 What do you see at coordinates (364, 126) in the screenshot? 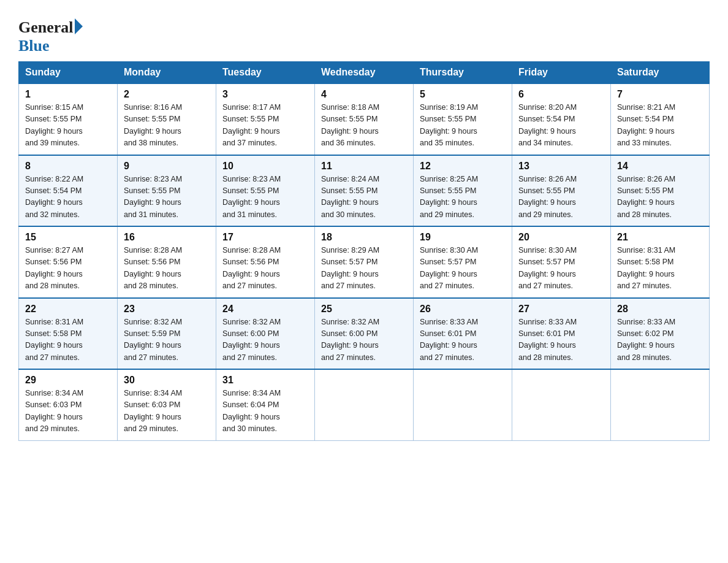
I see `day-info: Sunrise: 8:18 AMSunset: 5:55 PMDaylight:…` at bounding box center [364, 126].